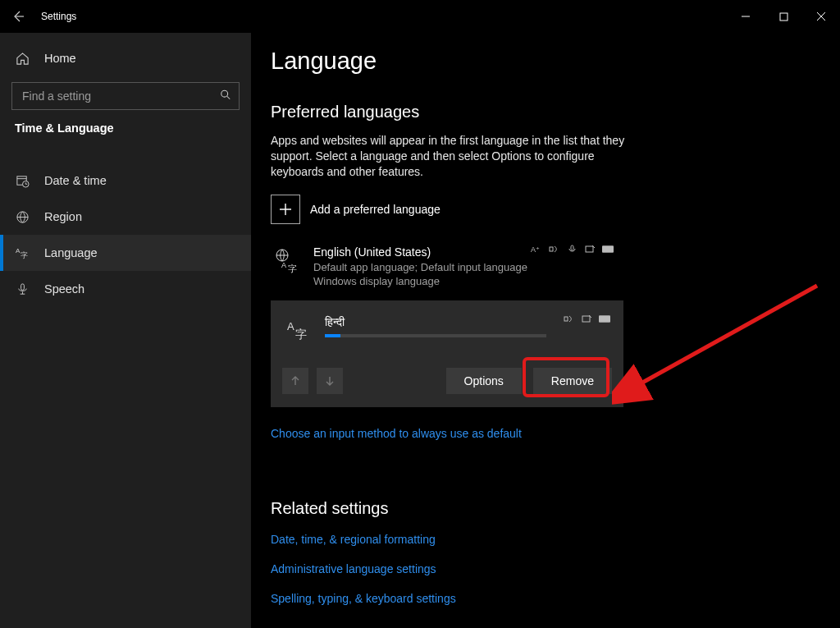 The width and height of the screenshot is (840, 628). What do you see at coordinates (126, 128) in the screenshot?
I see `sidebar-section-label: Time & Language` at bounding box center [126, 128].